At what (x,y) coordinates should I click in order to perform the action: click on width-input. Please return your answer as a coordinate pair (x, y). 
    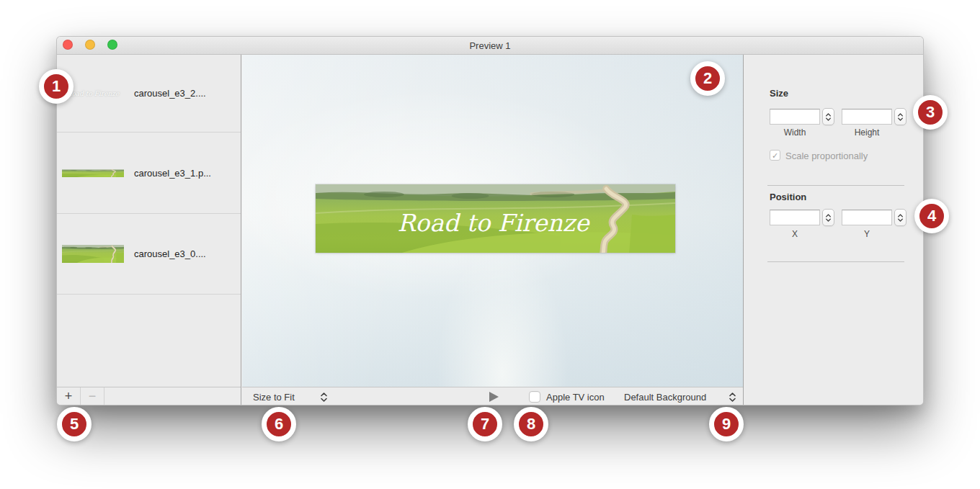
    Looking at the image, I should click on (795, 117).